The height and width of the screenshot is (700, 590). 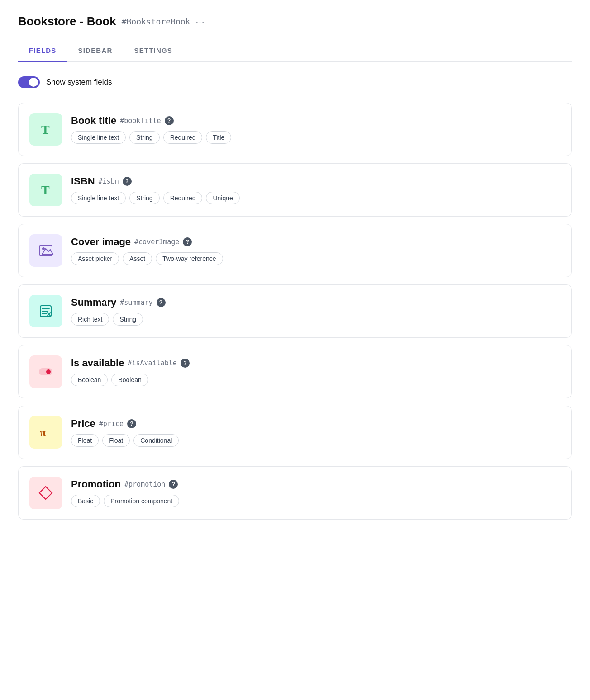 I want to click on field-help-icon-is-available: ?, so click(x=185, y=363).